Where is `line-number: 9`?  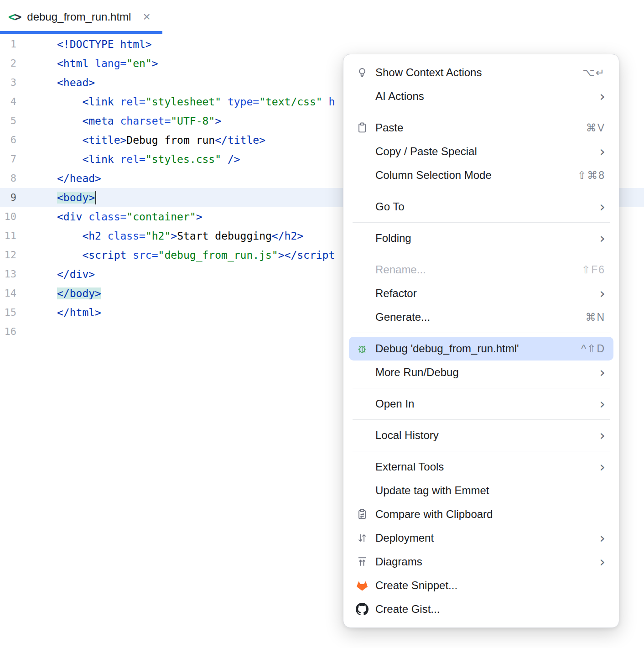 line-number: 9 is located at coordinates (27, 198).